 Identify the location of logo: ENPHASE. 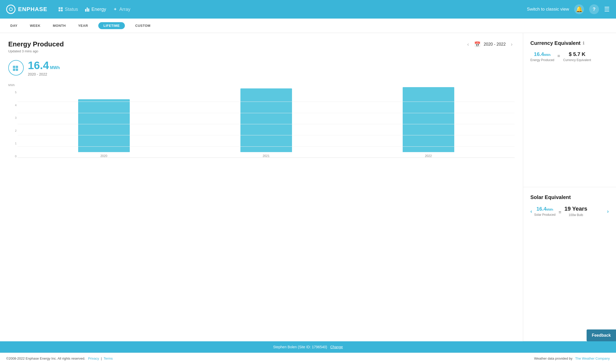
(27, 9).